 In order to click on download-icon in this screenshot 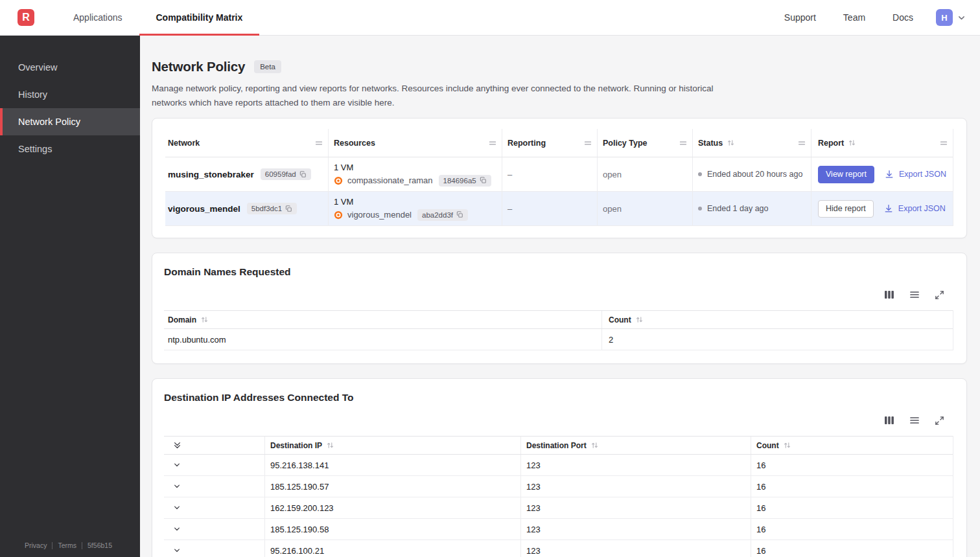, I will do `click(889, 174)`.